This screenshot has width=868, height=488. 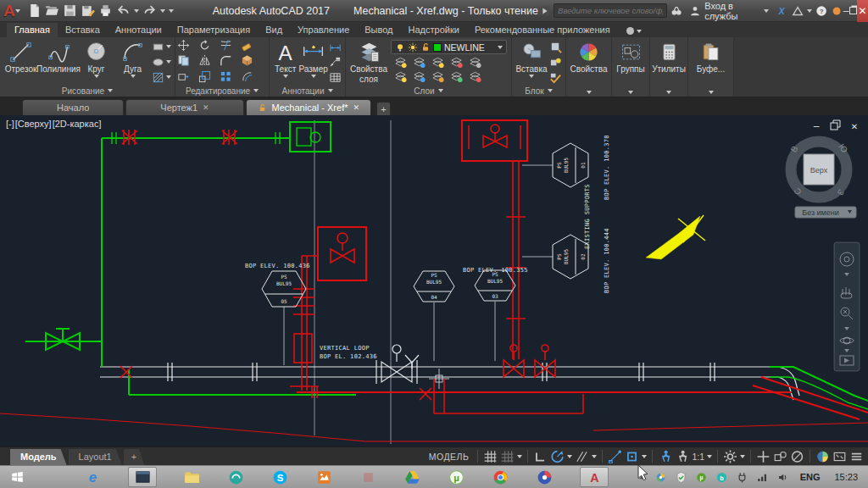 What do you see at coordinates (490, 457) in the screenshot?
I see `grid-display-toggle` at bounding box center [490, 457].